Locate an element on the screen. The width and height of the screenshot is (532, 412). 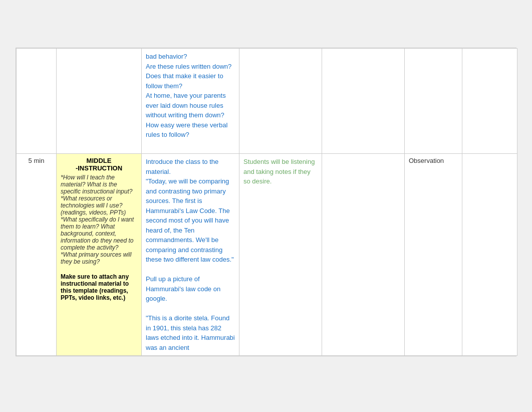
students-text: Students will be listening and taking no… is located at coordinates (281, 171).